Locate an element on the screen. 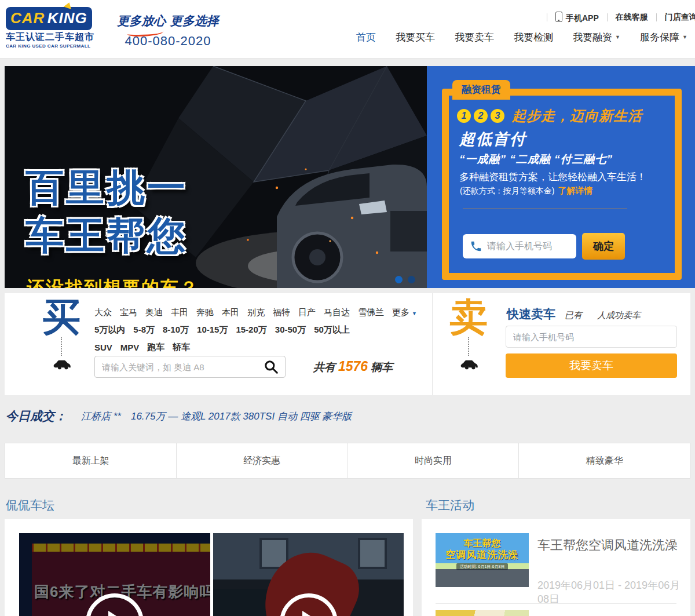  bodytype-link: 轿车 is located at coordinates (181, 348).